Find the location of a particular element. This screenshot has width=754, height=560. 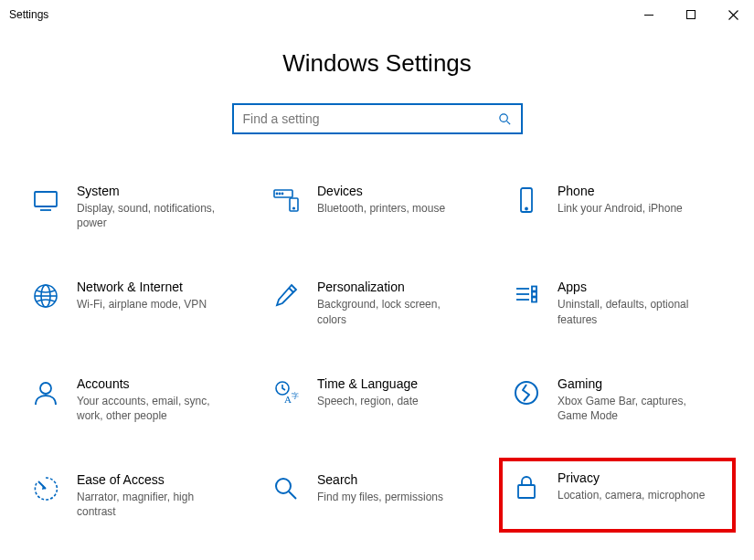

ease-icon is located at coordinates (46, 489).